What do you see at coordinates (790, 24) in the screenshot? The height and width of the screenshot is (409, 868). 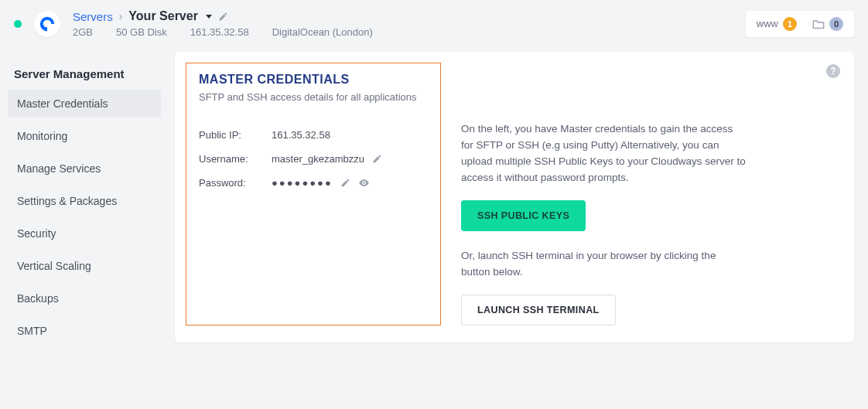 I see `apps-count-badge: 1` at bounding box center [790, 24].